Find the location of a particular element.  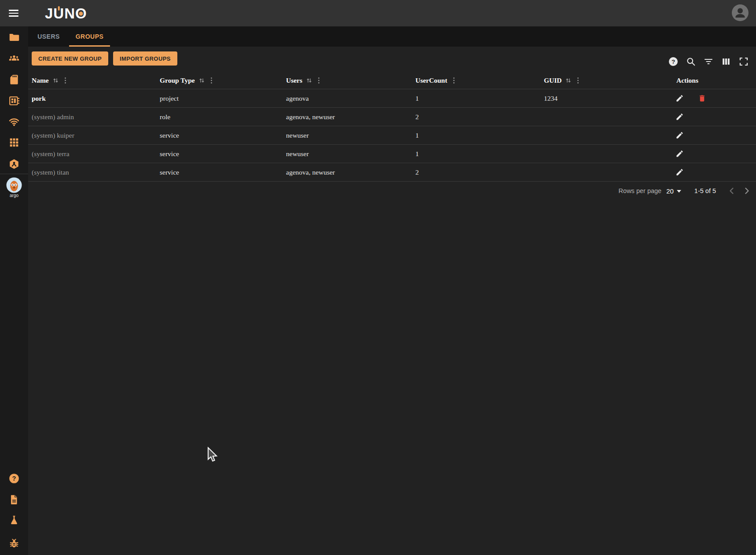

cell-group-type: project is located at coordinates (219, 99).